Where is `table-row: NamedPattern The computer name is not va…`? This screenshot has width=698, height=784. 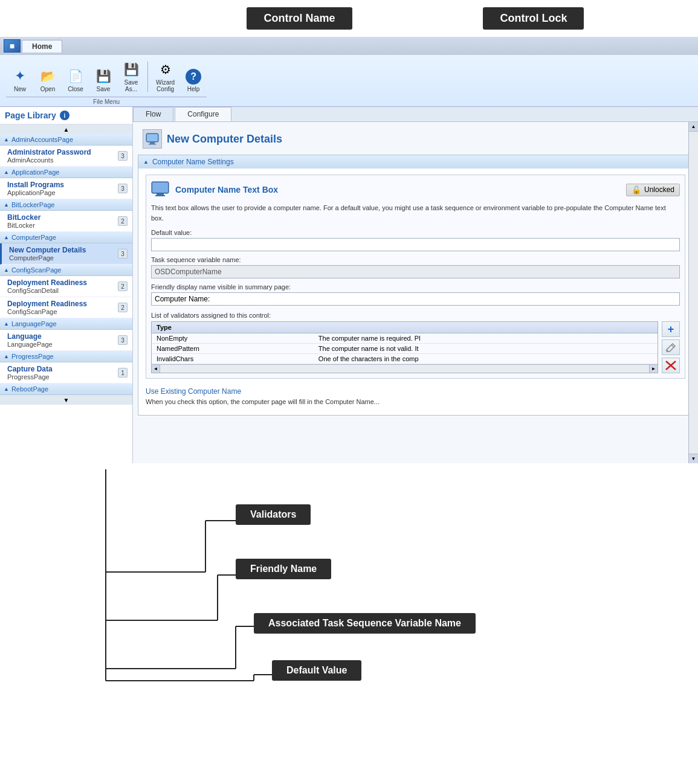
table-row: NamedPattern The computer name is not va… is located at coordinates (405, 349).